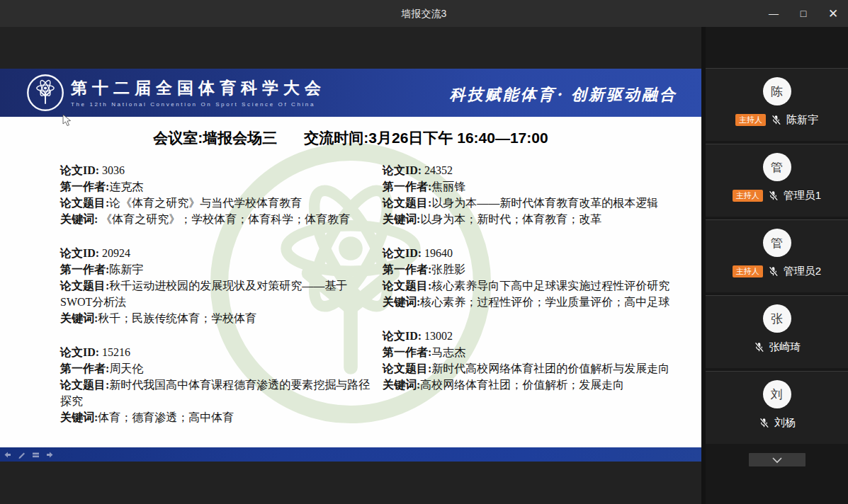  Describe the element at coordinates (424, 13) in the screenshot. I see `window-title: 墙报交流3` at that location.